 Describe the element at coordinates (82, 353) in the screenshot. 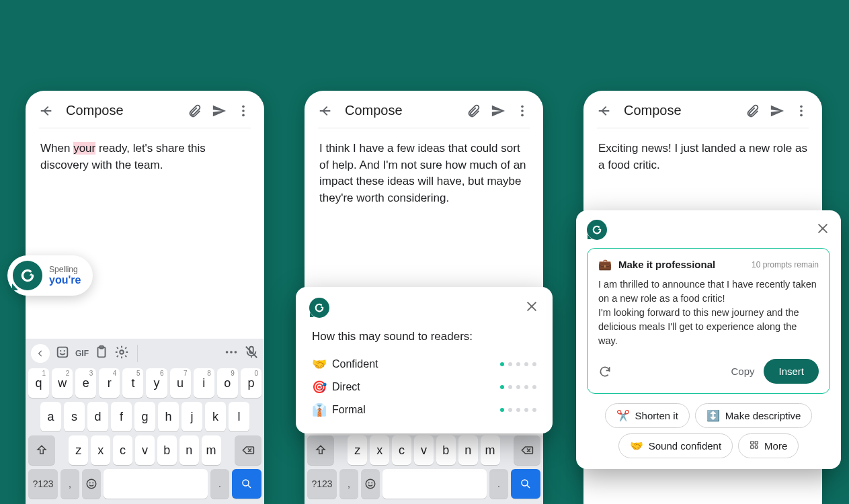

I see `gif-button: GIF` at that location.